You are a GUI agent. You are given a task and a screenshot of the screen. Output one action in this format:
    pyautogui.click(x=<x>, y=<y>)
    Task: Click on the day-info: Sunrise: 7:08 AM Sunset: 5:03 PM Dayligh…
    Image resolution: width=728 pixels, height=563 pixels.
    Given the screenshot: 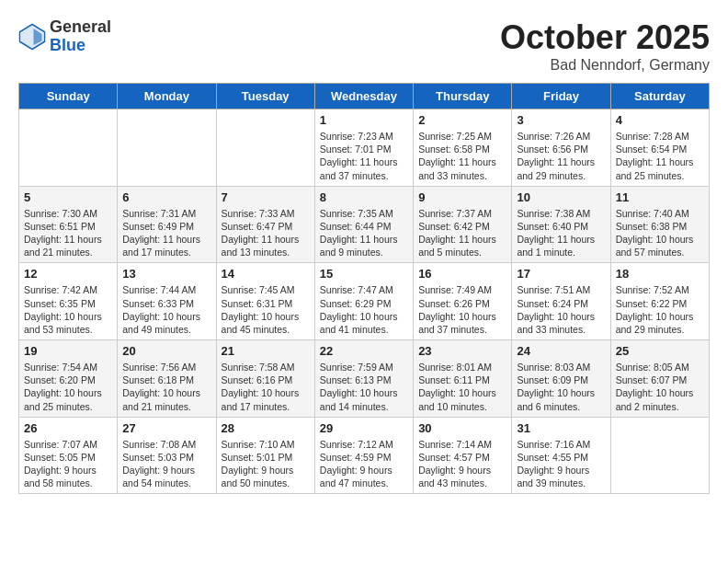 What is the action you would take?
    pyautogui.click(x=166, y=464)
    